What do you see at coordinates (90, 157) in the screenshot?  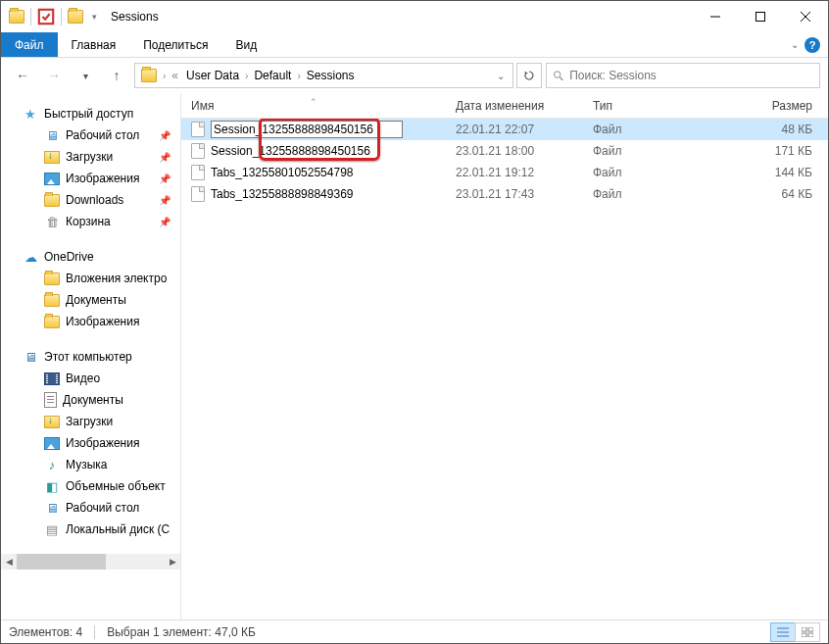 I see `sidebar-item-downloads: Загрузки📌` at bounding box center [90, 157].